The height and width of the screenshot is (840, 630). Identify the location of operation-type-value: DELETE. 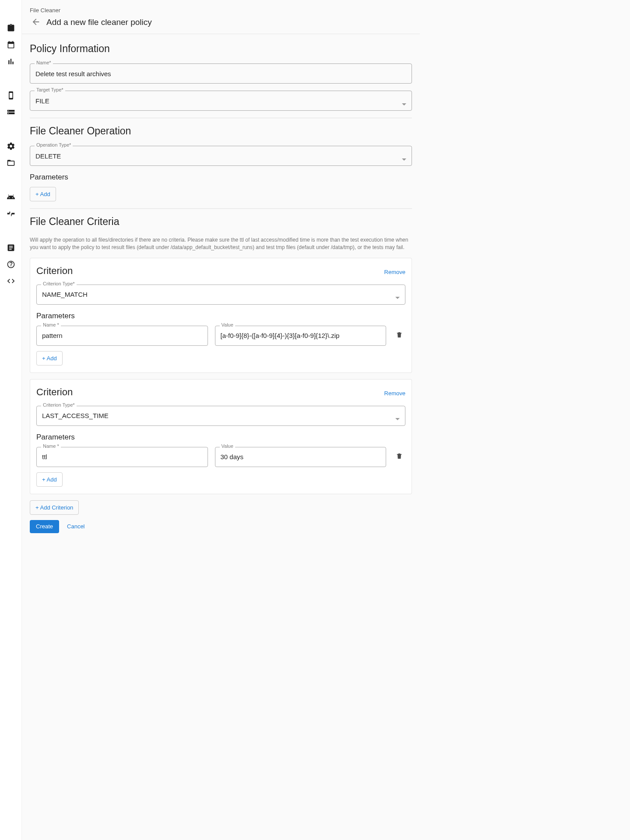
(219, 156).